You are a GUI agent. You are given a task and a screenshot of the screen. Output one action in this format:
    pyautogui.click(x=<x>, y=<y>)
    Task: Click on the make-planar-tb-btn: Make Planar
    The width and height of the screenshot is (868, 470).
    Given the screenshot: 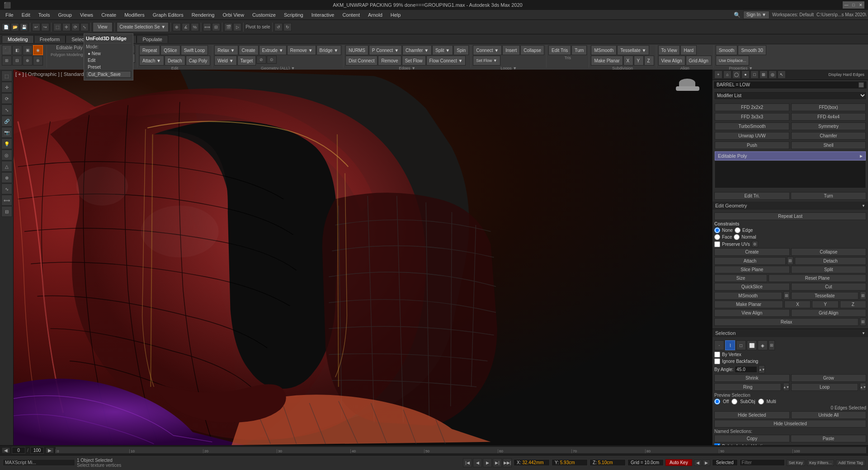 What is the action you would take?
    pyautogui.click(x=607, y=61)
    